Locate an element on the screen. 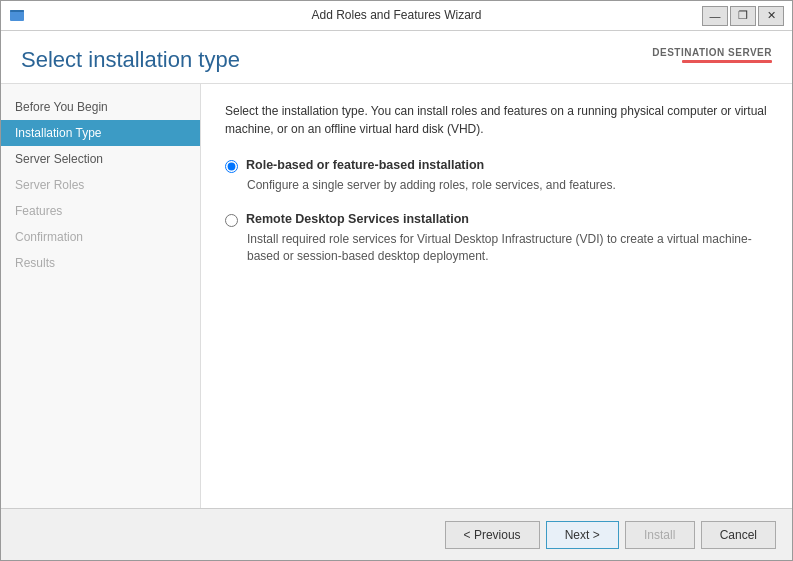 The image size is (793, 561). option-remote-desktop-row: Remote Desktop Services installation is located at coordinates (496, 220).